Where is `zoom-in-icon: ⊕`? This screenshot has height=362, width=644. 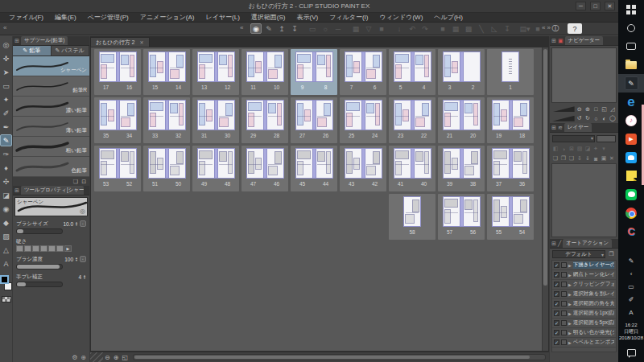 zoom-in-icon: ⊕ is located at coordinates (116, 357).